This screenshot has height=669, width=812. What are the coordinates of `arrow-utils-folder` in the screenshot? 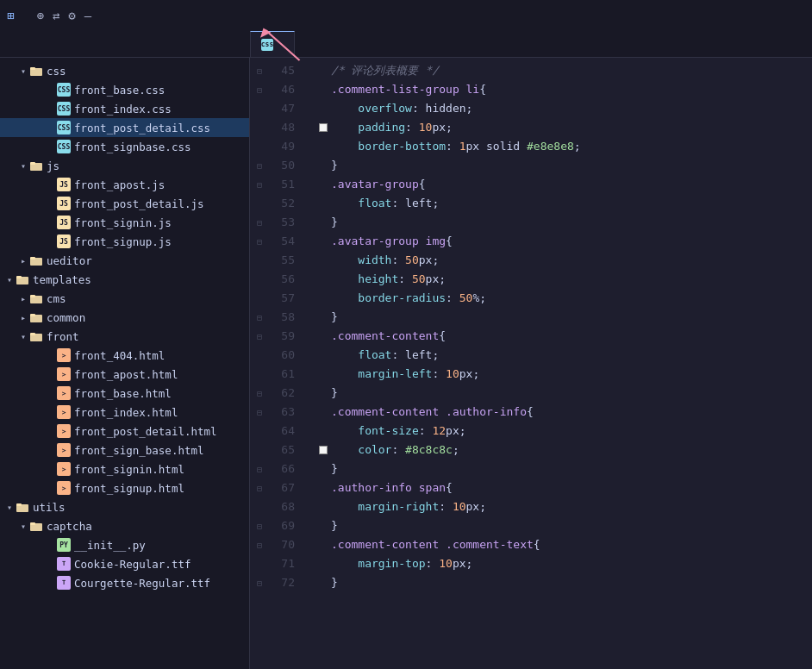 It's located at (9, 507).